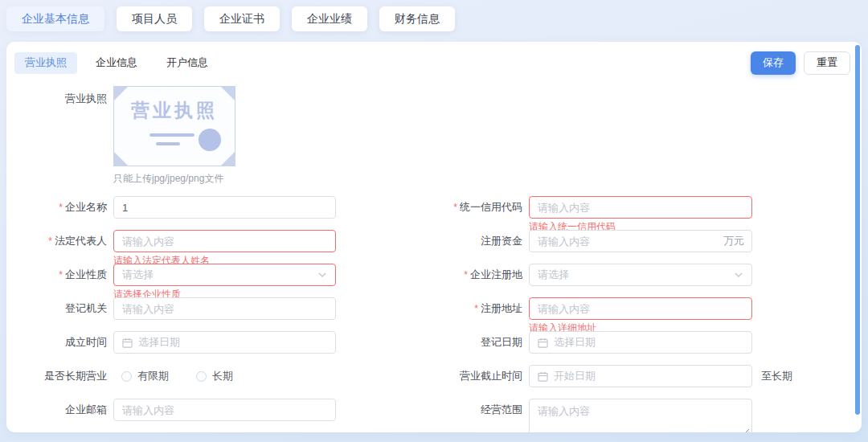 The image size is (868, 442). Describe the element at coordinates (225, 309) in the screenshot. I see `registration-authority-input` at that location.